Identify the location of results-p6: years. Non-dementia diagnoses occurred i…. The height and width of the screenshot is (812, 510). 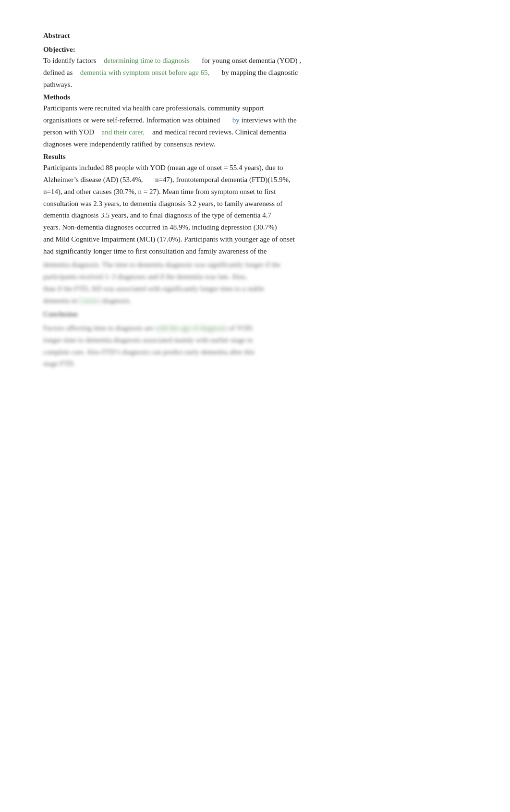
(160, 227).